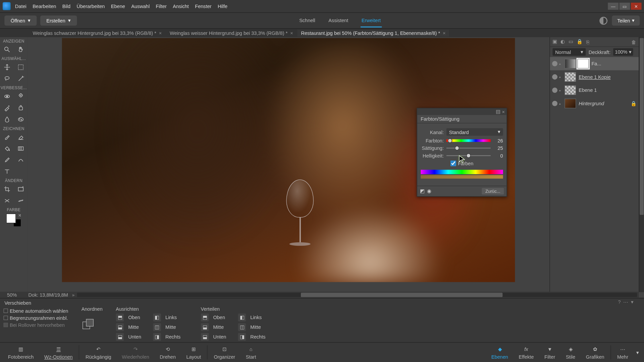 This screenshot has width=644, height=362. I want to click on align-top-icon: ⬒, so click(120, 317).